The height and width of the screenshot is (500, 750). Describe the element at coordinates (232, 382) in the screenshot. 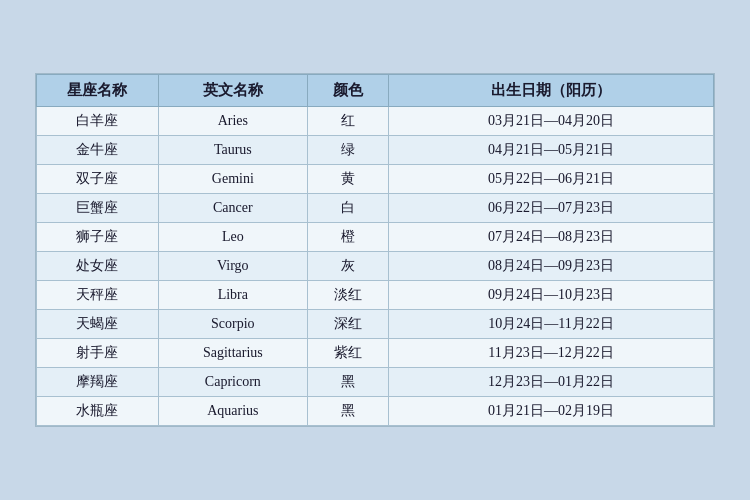

I see `cell-english: Capricorn` at that location.